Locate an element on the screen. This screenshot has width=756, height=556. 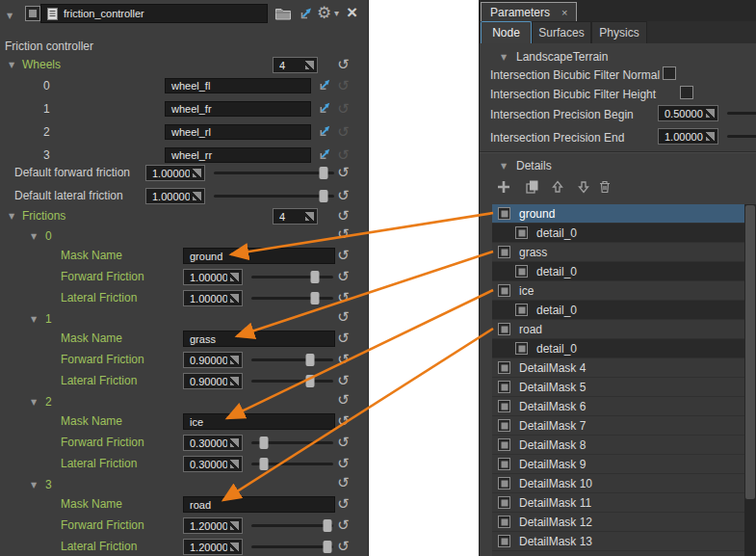
folder-button is located at coordinates (283, 13).